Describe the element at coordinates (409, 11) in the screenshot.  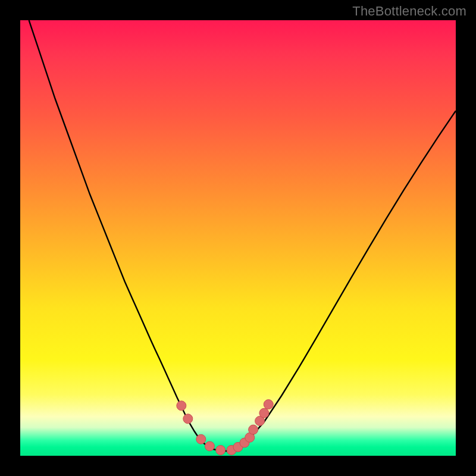
I see `watermark-text: TheBottleneck.com` at that location.